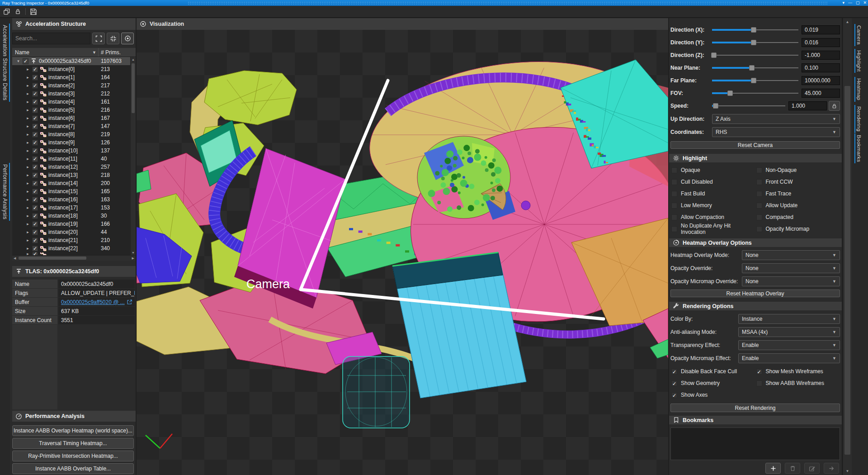  What do you see at coordinates (865, 3) in the screenshot?
I see `close-icon: ✕` at bounding box center [865, 3].